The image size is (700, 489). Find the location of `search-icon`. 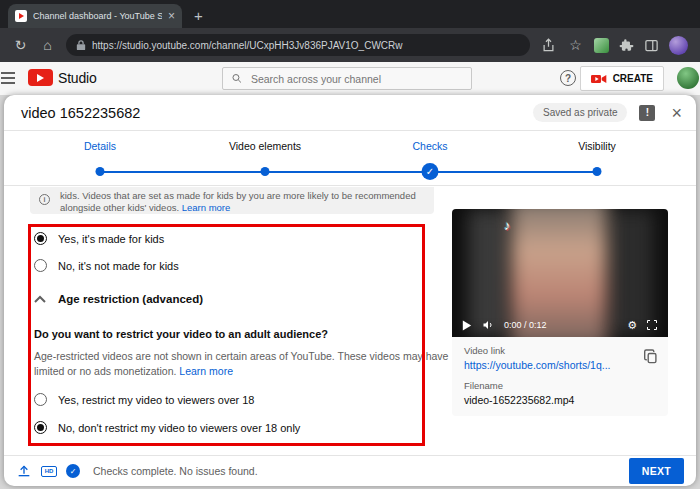

search-icon is located at coordinates (237, 78).